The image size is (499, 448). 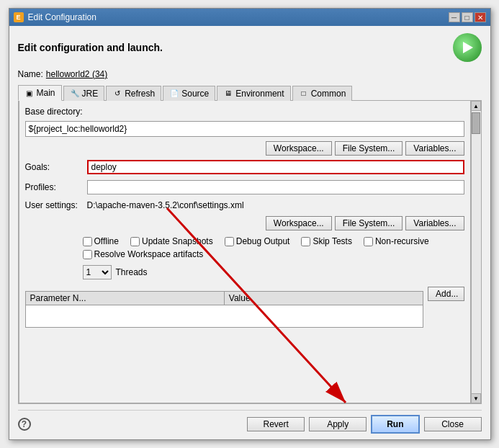 I want to click on workspace-button-2: Workspace..., so click(x=299, y=223).